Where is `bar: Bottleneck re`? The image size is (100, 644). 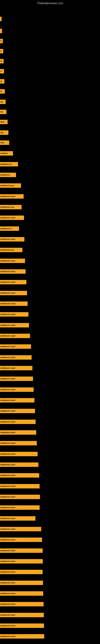
bar: Bottleneck re is located at coordinates (9, 228).